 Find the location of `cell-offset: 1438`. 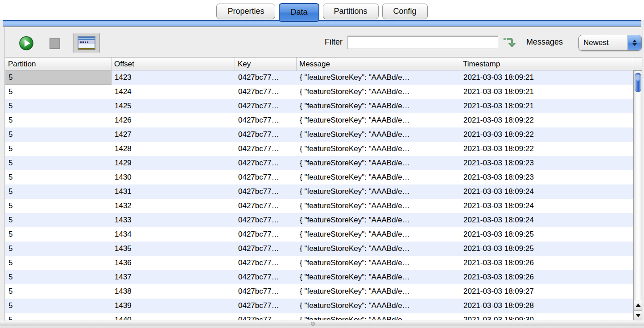

cell-offset: 1438 is located at coordinates (173, 291).